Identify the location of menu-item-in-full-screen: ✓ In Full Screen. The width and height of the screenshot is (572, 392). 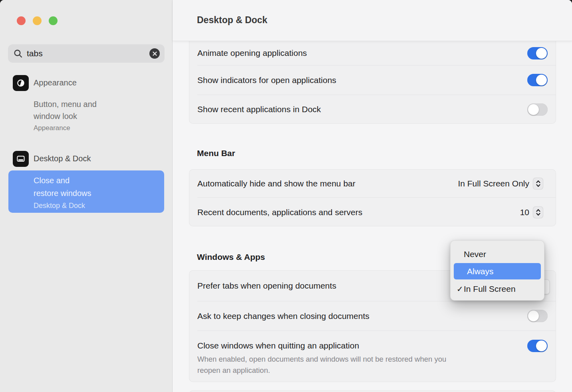
(497, 289).